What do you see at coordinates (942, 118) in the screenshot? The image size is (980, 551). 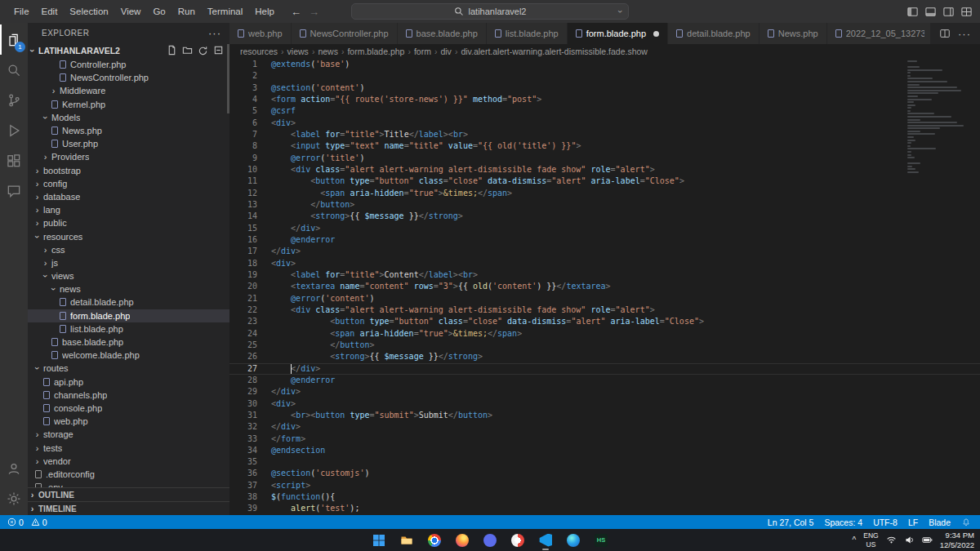 I see `minimap` at bounding box center [942, 118].